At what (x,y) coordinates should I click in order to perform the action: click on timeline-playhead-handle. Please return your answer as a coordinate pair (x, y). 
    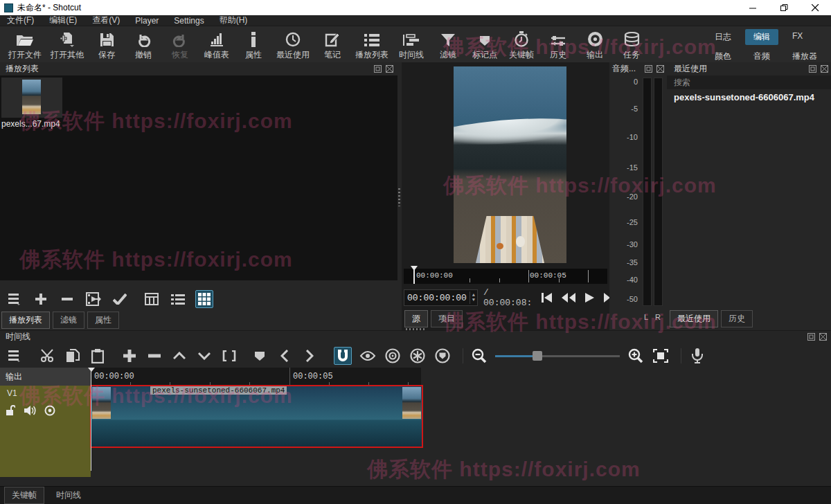
    Looking at the image, I should click on (91, 370).